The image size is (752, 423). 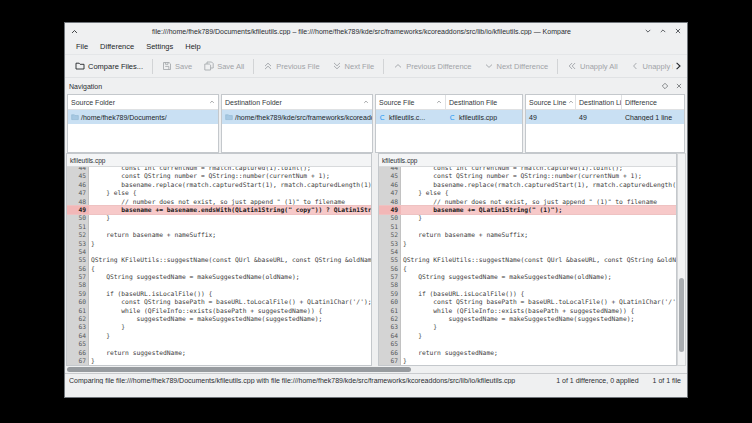 I want to click on cpp-file-icon: C, so click(x=383, y=117).